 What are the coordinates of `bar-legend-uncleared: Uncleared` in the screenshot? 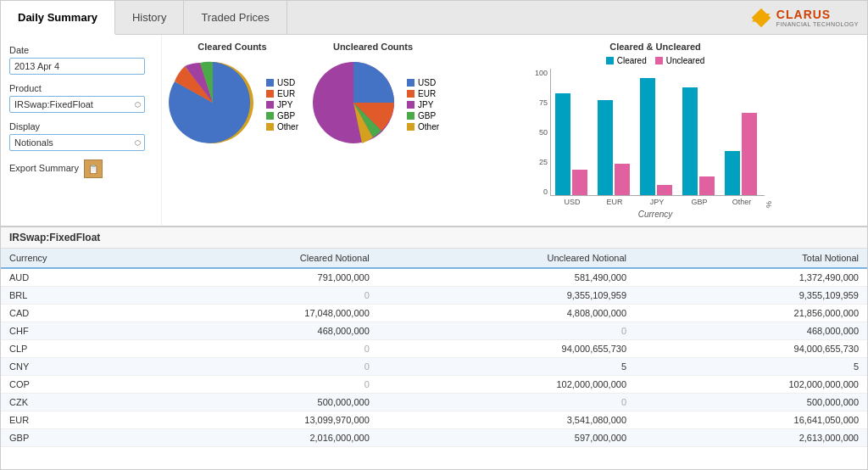 It's located at (680, 61).